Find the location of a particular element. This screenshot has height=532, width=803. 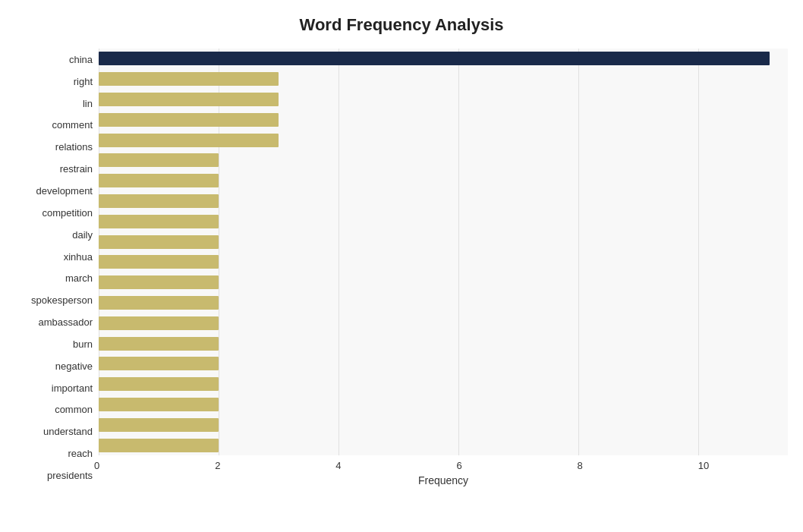

y-label: lin is located at coordinates (88, 103).